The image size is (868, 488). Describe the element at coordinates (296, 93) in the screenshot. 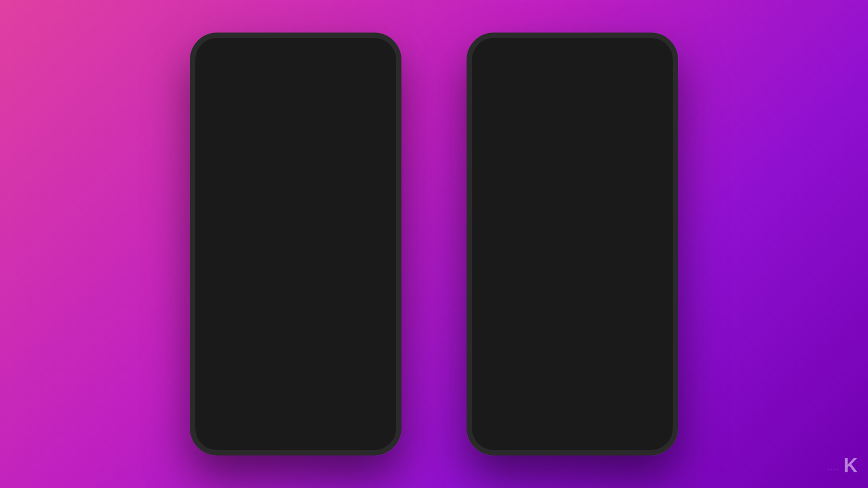

I see `tab-bar-light: Results History Ranking` at that location.